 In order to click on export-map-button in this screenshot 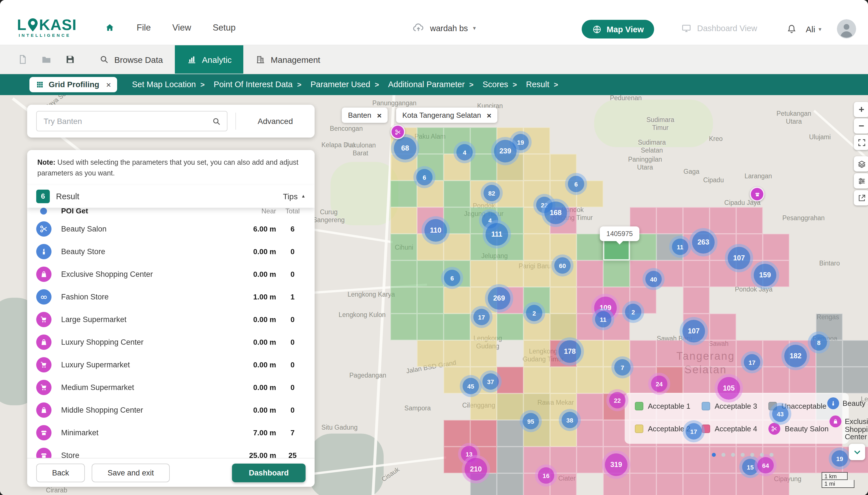, I will do `click(861, 198)`.